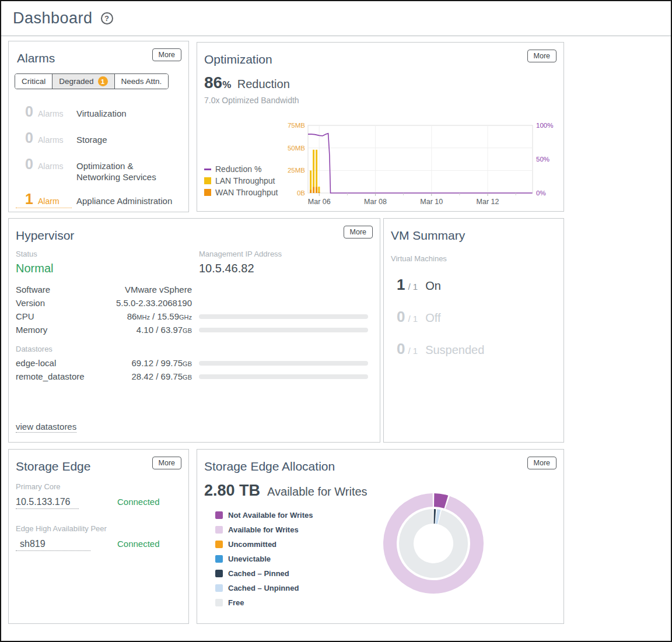 This screenshot has height=642, width=672. I want to click on management-ip-label: Management IP Address, so click(240, 254).